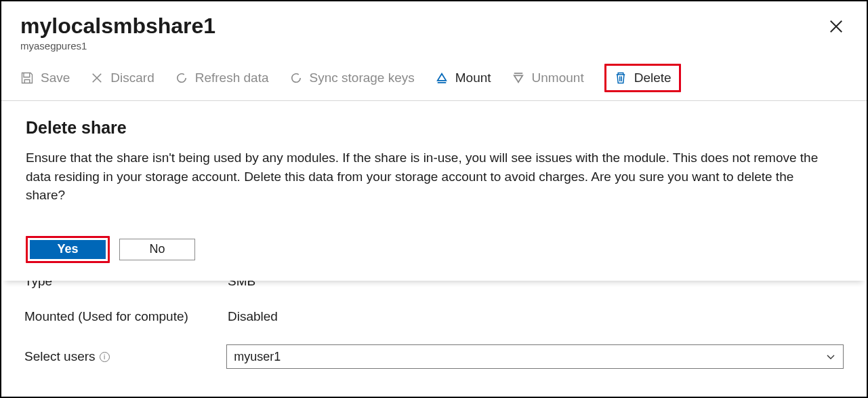  I want to click on discard-label: Discard, so click(132, 78).